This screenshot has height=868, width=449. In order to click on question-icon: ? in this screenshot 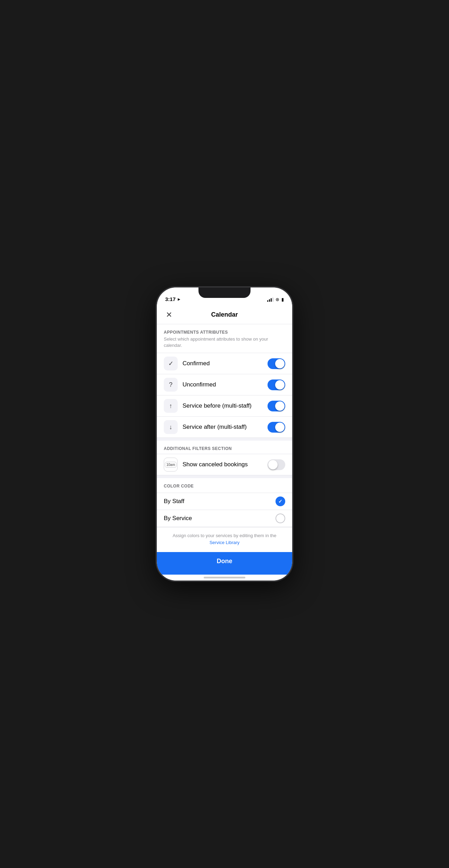, I will do `click(171, 385)`.